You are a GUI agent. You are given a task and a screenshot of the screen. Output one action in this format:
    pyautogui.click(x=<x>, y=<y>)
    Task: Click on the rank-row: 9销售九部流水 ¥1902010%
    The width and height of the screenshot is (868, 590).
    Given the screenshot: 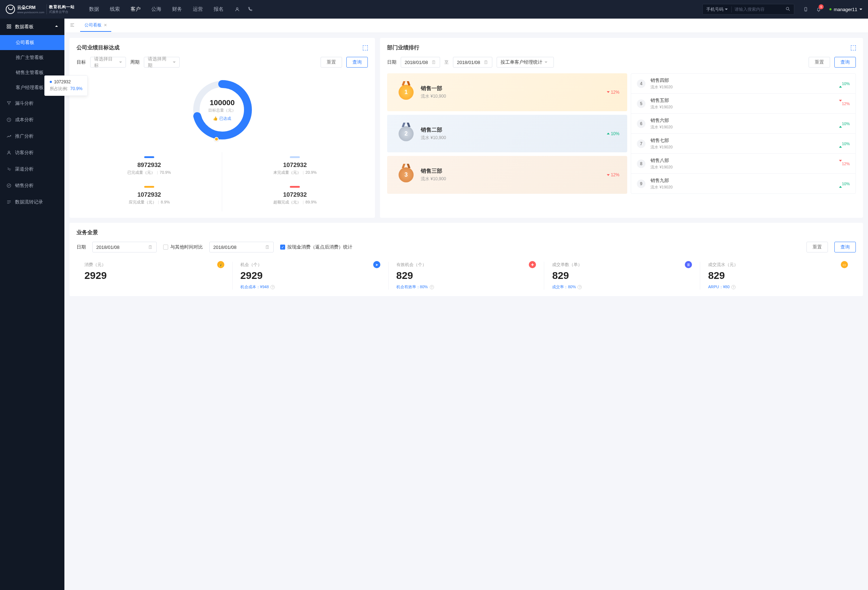 What is the action you would take?
    pyautogui.click(x=743, y=184)
    